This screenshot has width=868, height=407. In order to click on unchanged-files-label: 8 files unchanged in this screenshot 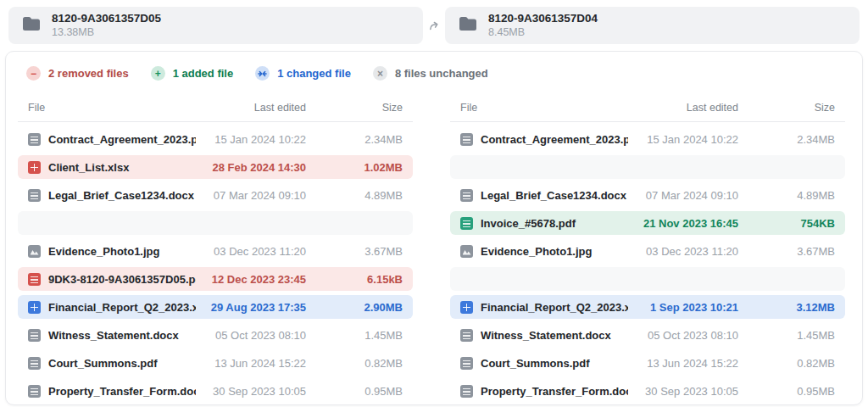, I will do `click(442, 73)`.